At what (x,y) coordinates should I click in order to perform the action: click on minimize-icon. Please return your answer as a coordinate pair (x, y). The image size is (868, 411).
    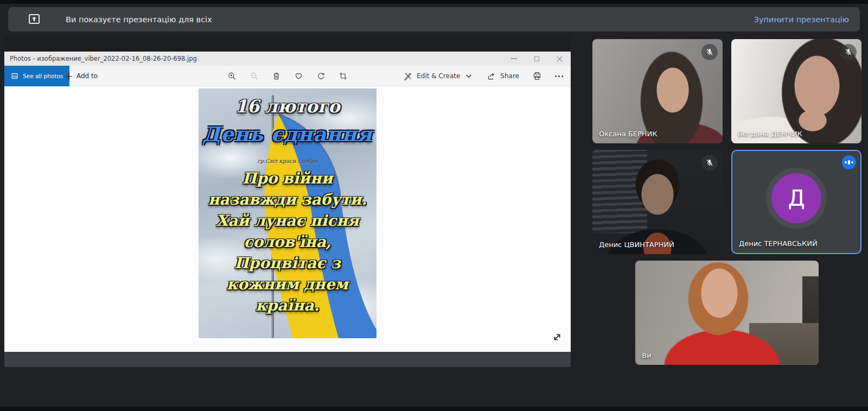
    Looking at the image, I should click on (514, 59).